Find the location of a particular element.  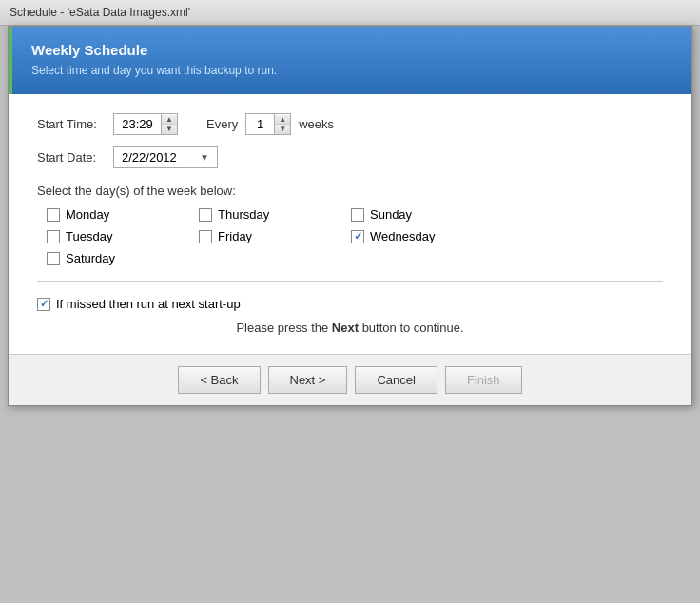

missed-label: If missed then run at next start-up is located at coordinates (148, 304).